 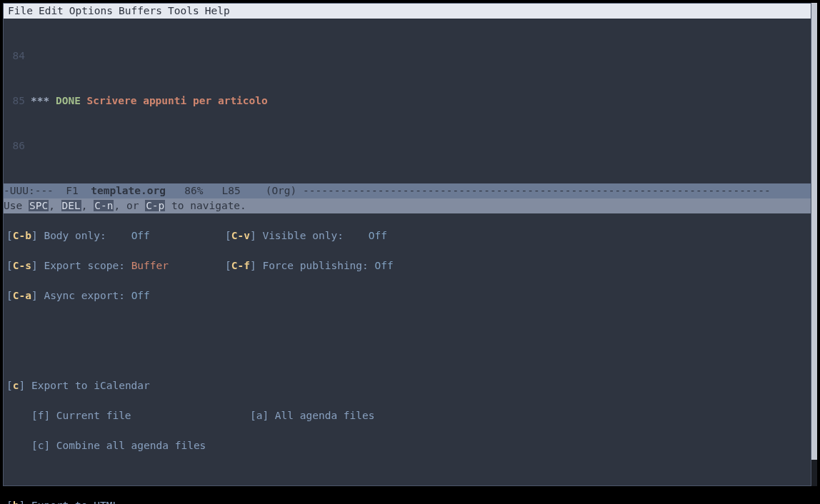 What do you see at coordinates (91, 11) in the screenshot?
I see `menu-options: Options` at bounding box center [91, 11].